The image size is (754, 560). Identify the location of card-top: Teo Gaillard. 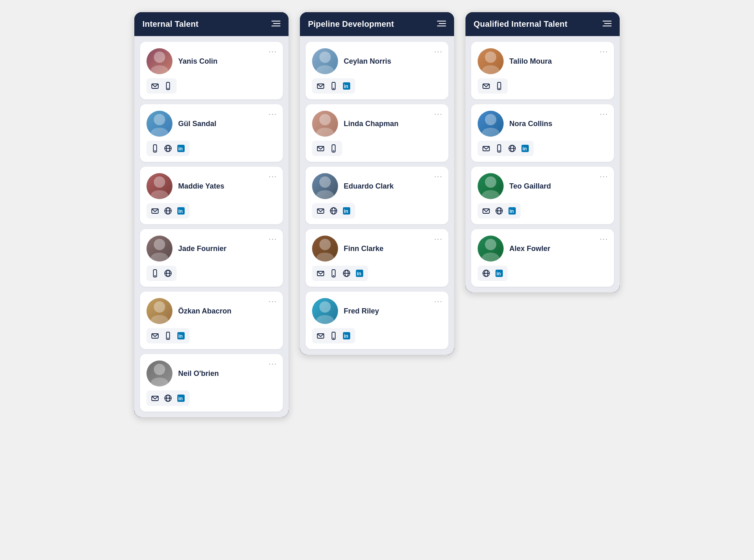
(543, 186).